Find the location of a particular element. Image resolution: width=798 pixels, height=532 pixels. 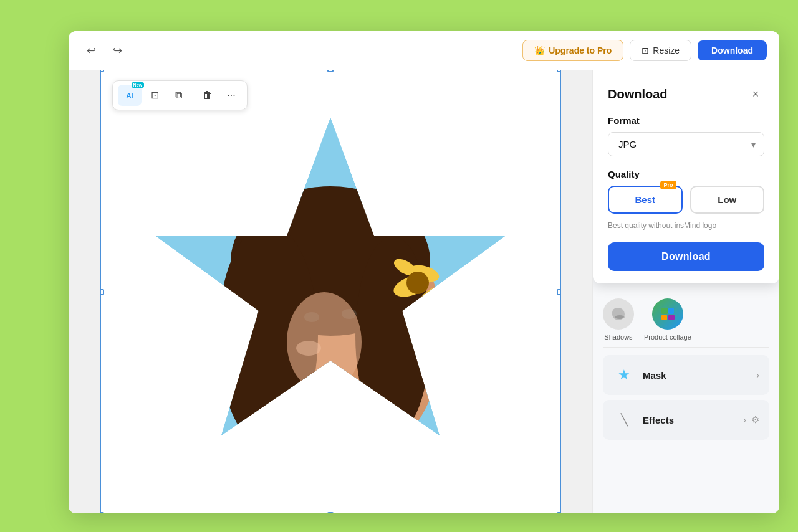

download-panel: Download × Format JPG PNG WEBP PDF ▾ Qua… is located at coordinates (686, 177).